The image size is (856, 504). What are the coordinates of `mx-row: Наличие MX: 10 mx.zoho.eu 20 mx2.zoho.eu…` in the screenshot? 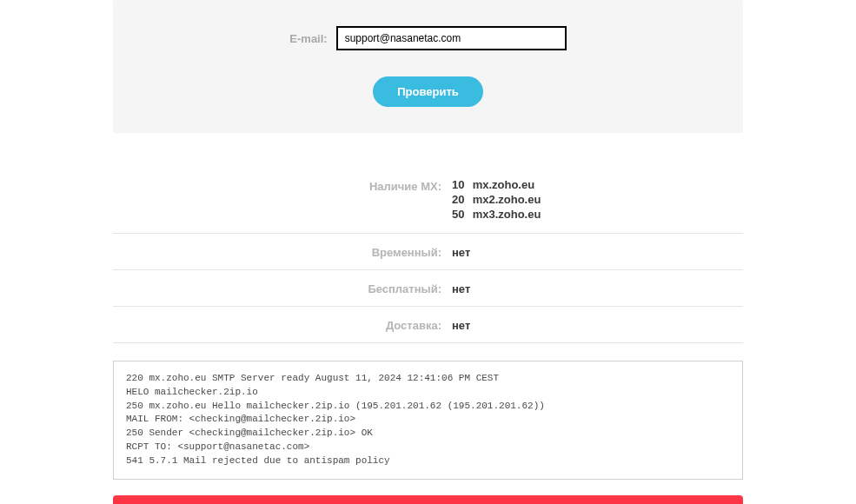 It's located at (428, 201).